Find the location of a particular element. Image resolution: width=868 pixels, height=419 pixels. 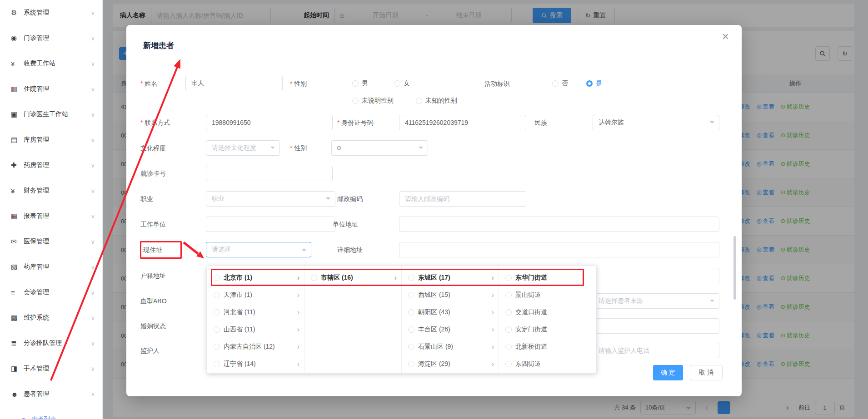

confirm-button: 确 定 is located at coordinates (668, 373).